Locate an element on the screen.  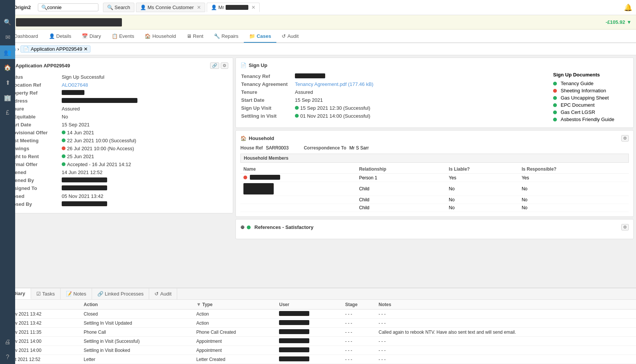
sidebar-item-home: 🏠 is located at coordinates (8, 67).